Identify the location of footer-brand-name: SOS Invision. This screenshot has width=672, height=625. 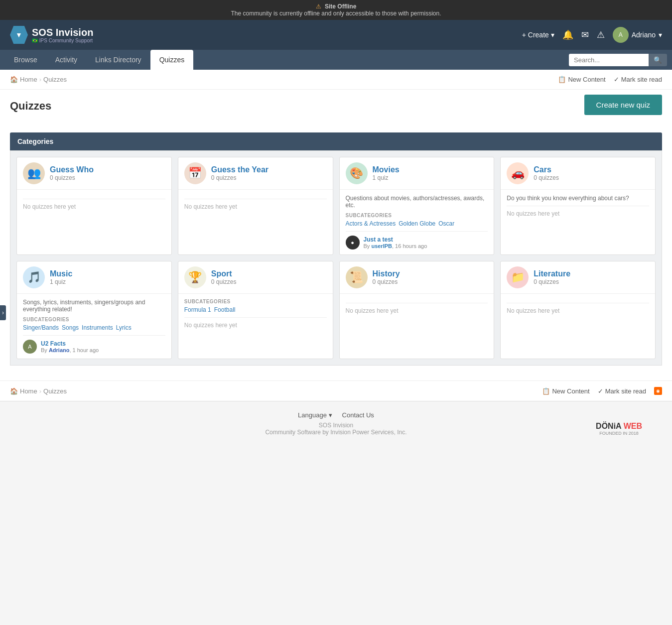
(336, 425).